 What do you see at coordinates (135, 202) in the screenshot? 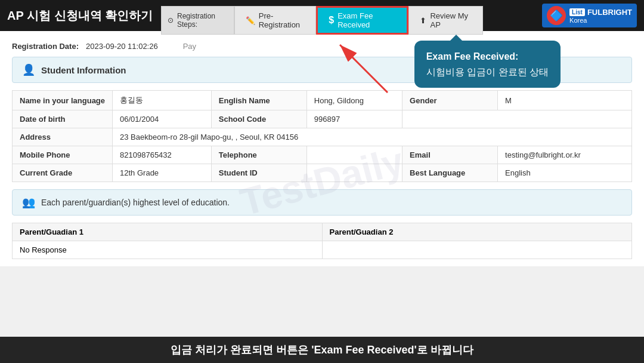
I see `guardian-title: Each parent/guardian(s) highest level of…` at bounding box center [135, 202].